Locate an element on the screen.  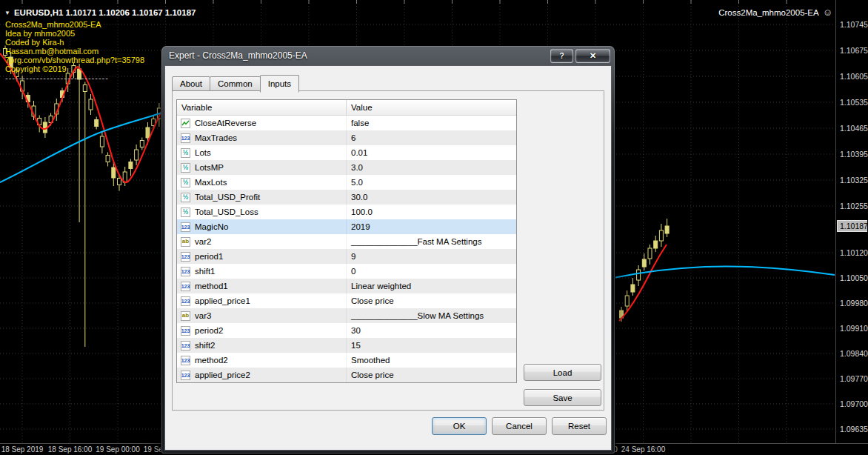
param-name: method2 is located at coordinates (212, 360).